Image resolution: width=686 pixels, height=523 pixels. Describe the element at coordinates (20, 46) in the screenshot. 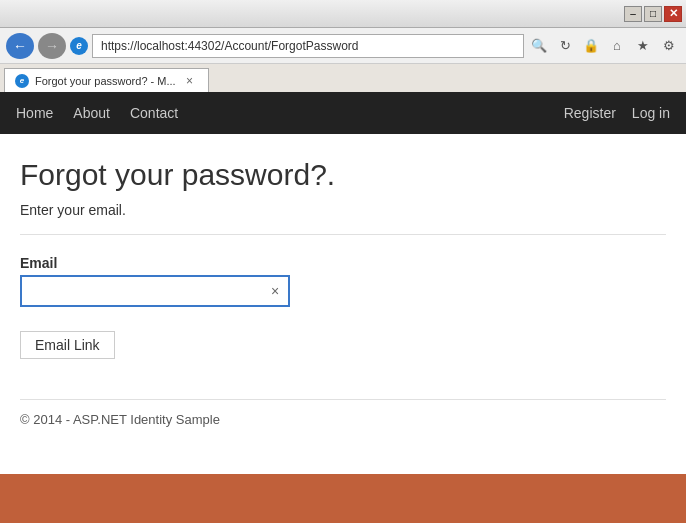

I see `back-button: ←` at that location.